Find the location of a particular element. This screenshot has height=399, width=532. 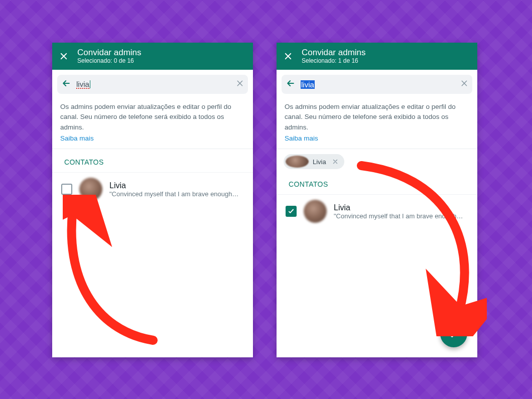

header-subtitle: Selecionado: 0 de 16 is located at coordinates (109, 61).